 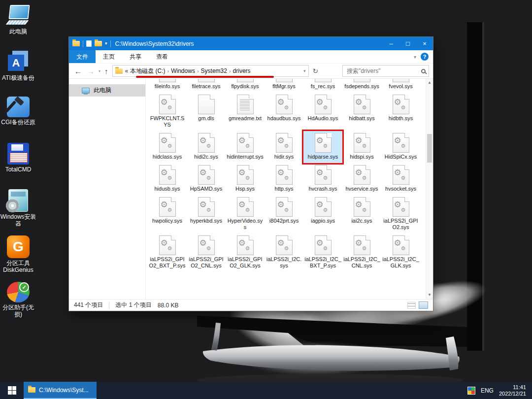 What do you see at coordinates (362, 179) in the screenshot?
I see `file-hvservice.sys: ⚙ ⚙ hvservice.sys` at bounding box center [362, 179].